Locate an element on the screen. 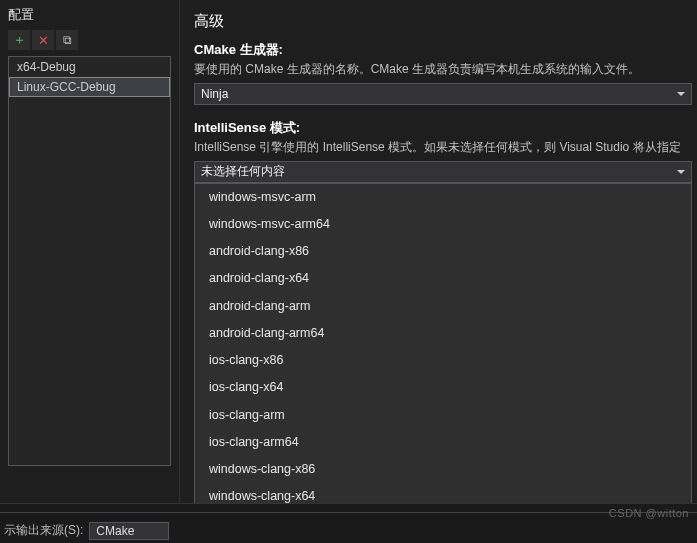  intellisense-mode-desc: IntelliSense 引擎使用的 IntelliSense 模式。如果未选择… is located at coordinates (444, 148).